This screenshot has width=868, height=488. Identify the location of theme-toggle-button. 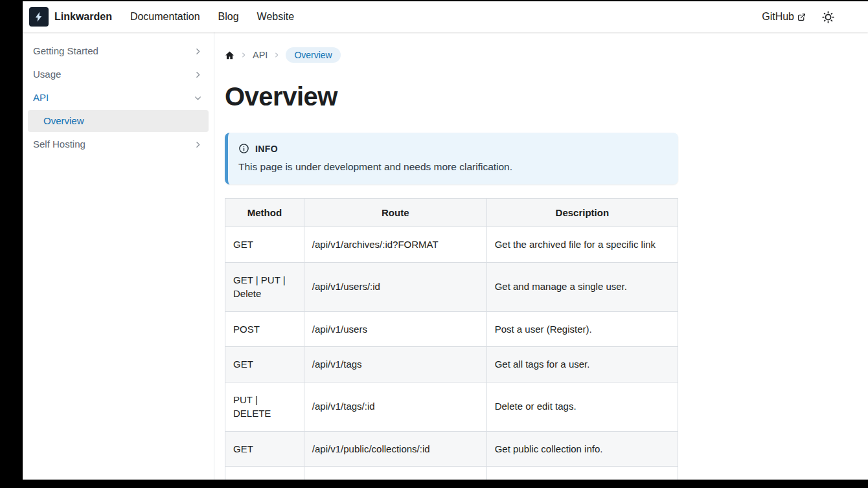
(828, 17).